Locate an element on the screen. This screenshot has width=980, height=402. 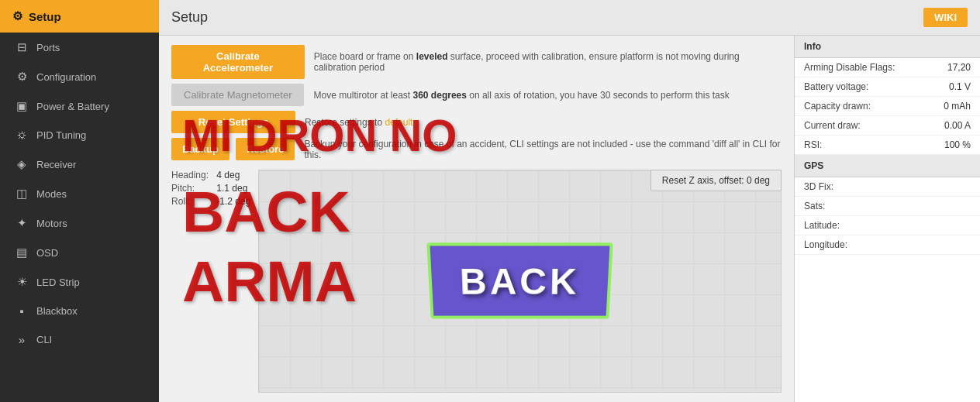
sidebar-item-modes: ◫ Modes is located at coordinates (79, 194).